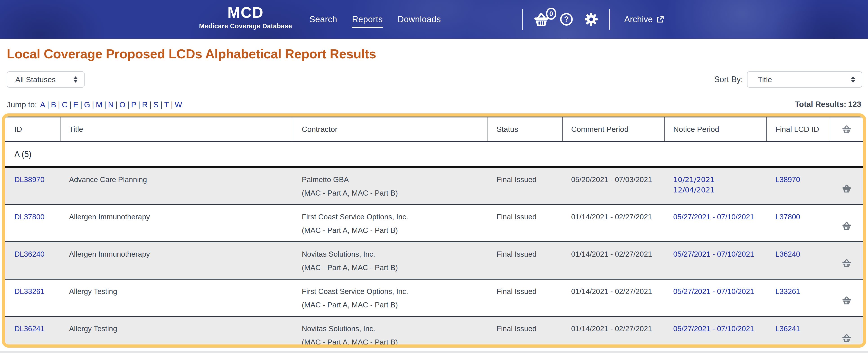  Describe the element at coordinates (145, 105) in the screenshot. I see `jump-letter-r: R` at that location.